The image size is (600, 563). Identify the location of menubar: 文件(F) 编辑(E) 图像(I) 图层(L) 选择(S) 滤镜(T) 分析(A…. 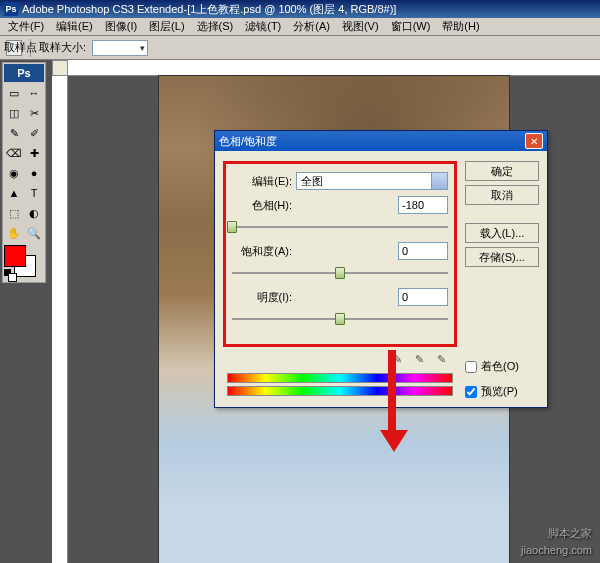
(300, 27).